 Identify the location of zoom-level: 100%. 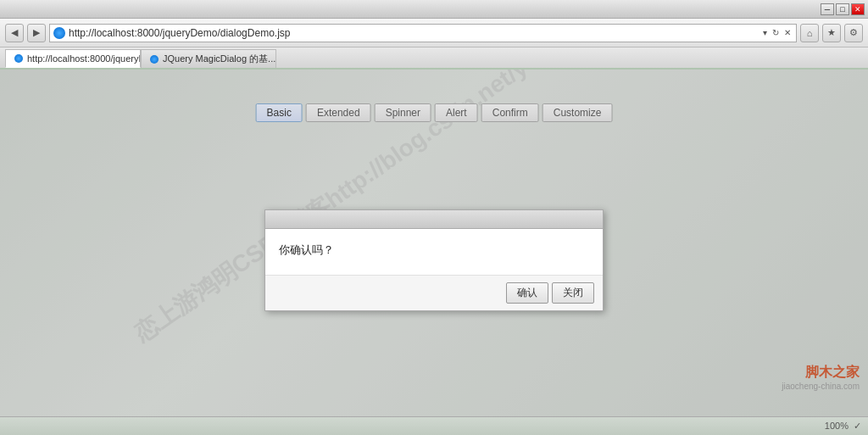
(837, 426).